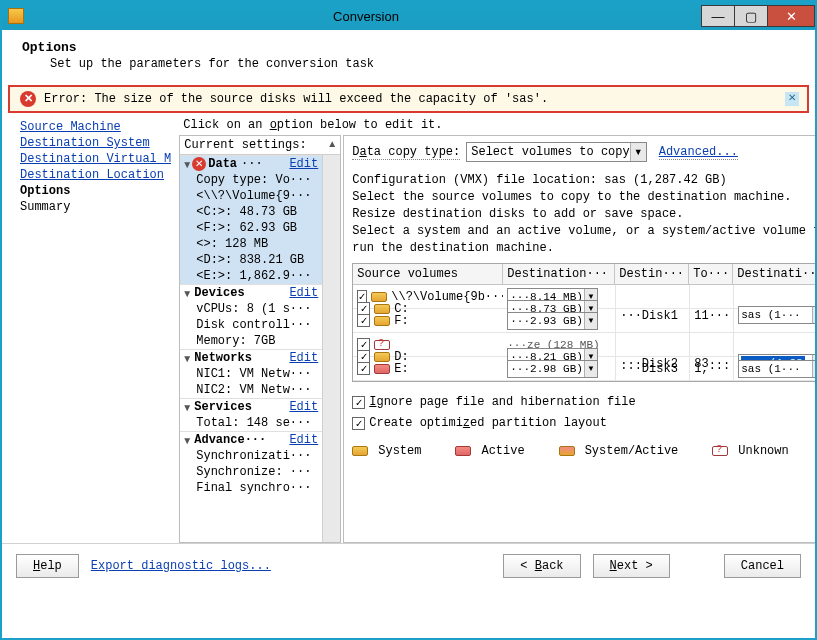 Image resolution: width=817 pixels, height=640 pixels. I want to click on disk-icon, so click(382, 321).